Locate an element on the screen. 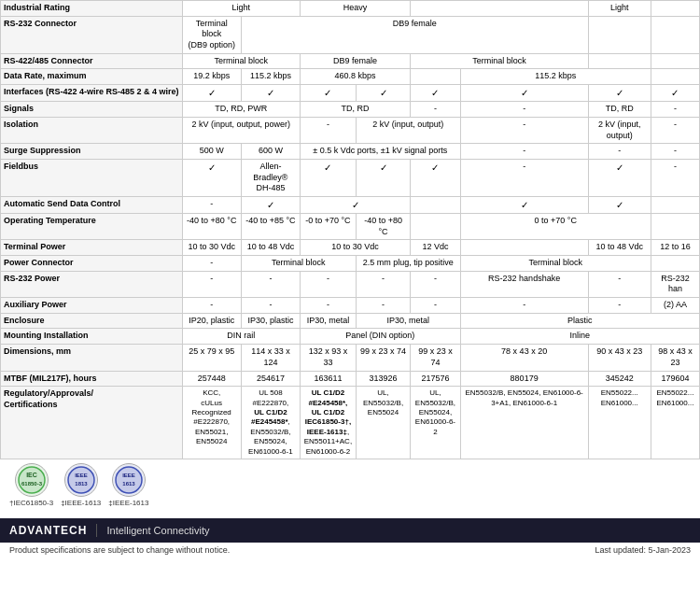 The width and height of the screenshot is (700, 607). table-cell: 179604 is located at coordinates (675, 379).